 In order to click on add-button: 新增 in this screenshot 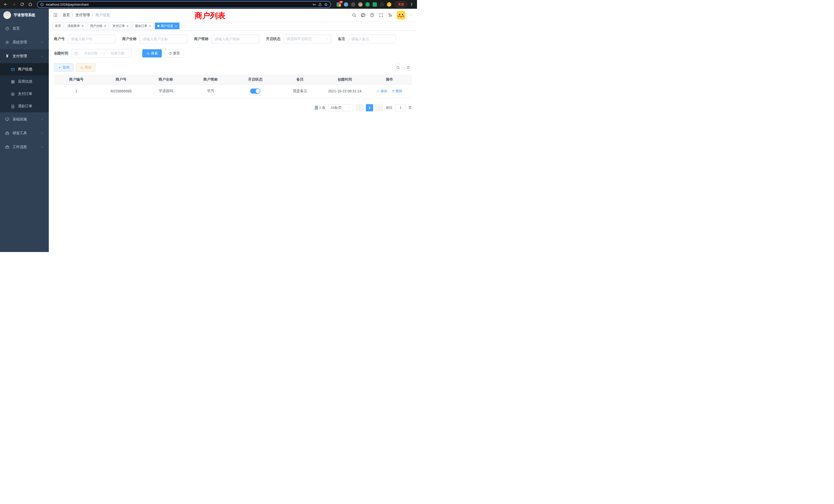, I will do `click(64, 68)`.